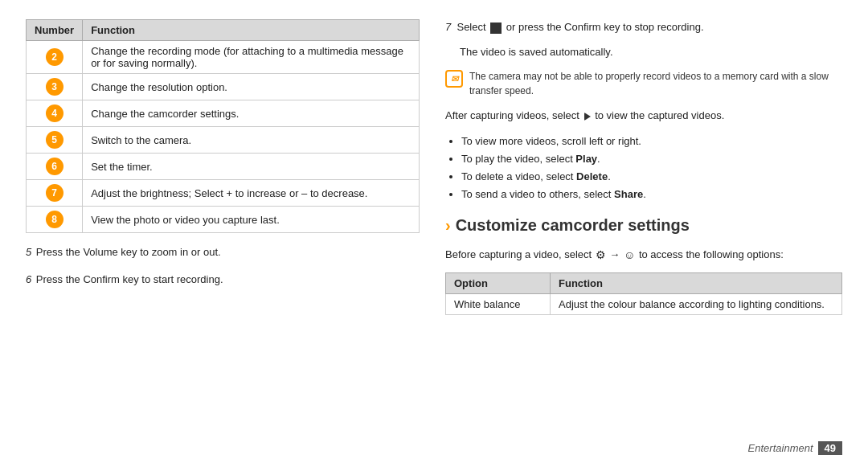 The image size is (868, 471). I want to click on bullet-1: To view more videos, scroll left or righ…, so click(652, 141).